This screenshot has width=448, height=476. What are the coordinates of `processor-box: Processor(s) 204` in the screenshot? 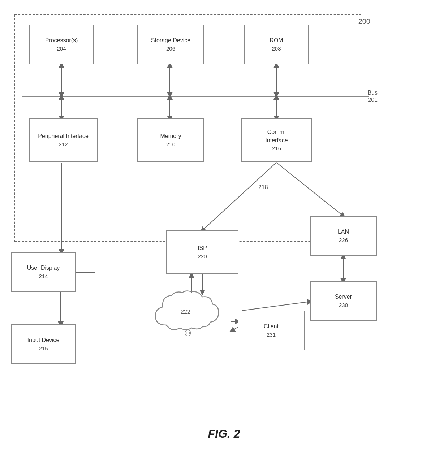 It's located at (61, 44).